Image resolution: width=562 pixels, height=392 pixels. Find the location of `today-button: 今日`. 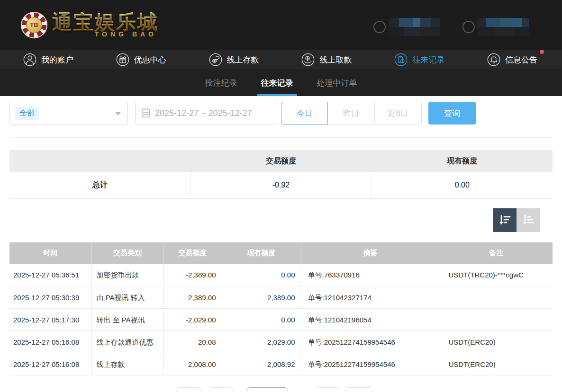

today-button: 今日 is located at coordinates (304, 113).